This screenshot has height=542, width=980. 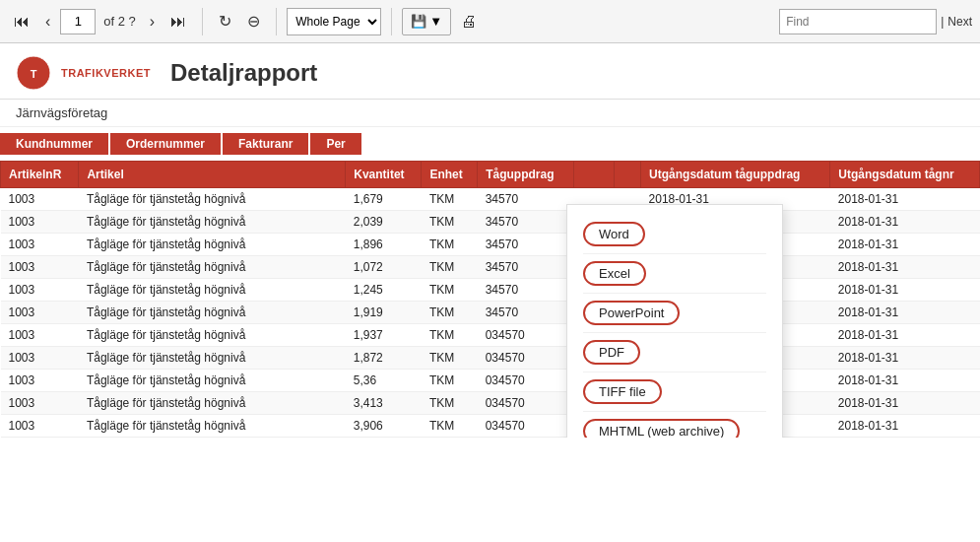 What do you see at coordinates (39, 175) in the screenshot?
I see `col-artikelnr: ArtikelnR` at bounding box center [39, 175].